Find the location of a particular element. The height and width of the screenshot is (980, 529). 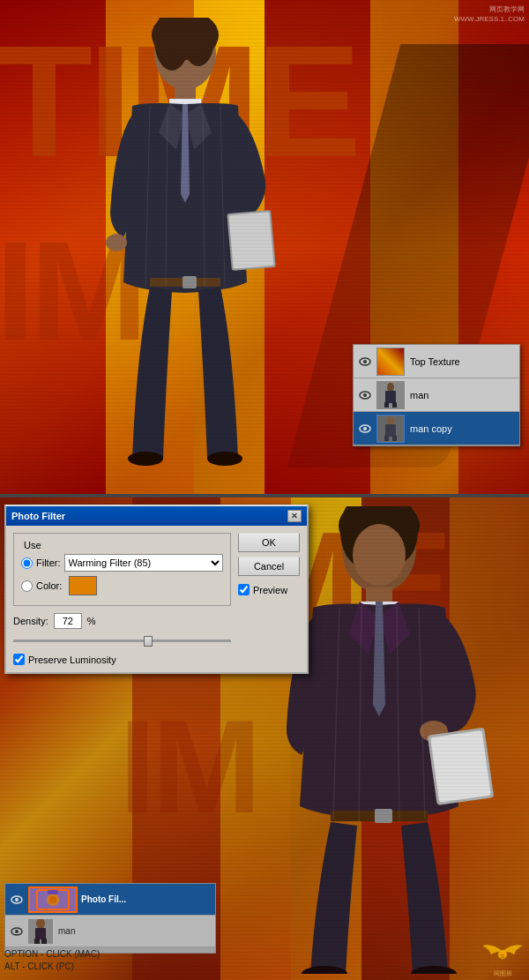

use-group-box: Use Filter: Warming Filter (85) Color: is located at coordinates (122, 570).